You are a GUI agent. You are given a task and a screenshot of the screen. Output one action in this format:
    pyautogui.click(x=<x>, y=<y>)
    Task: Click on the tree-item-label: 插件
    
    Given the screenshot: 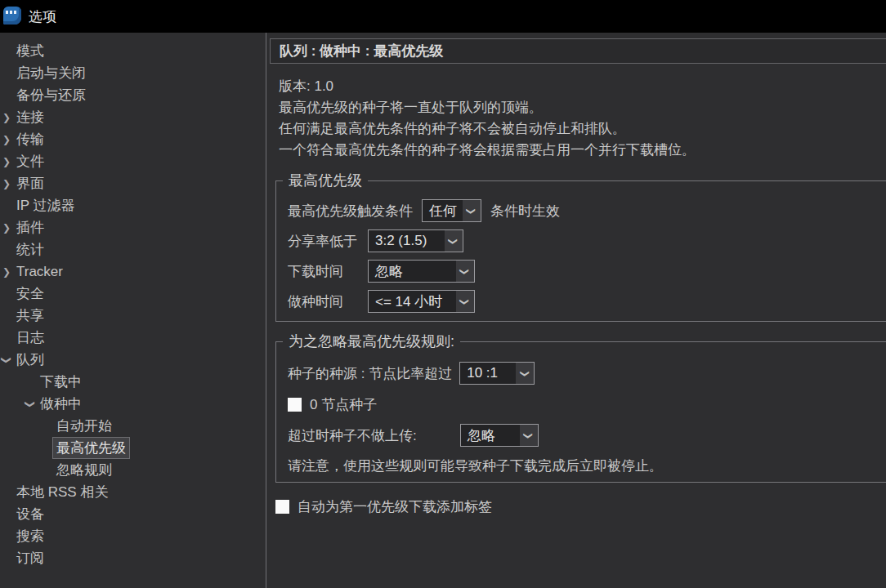 What is the action you would take?
    pyautogui.click(x=30, y=227)
    